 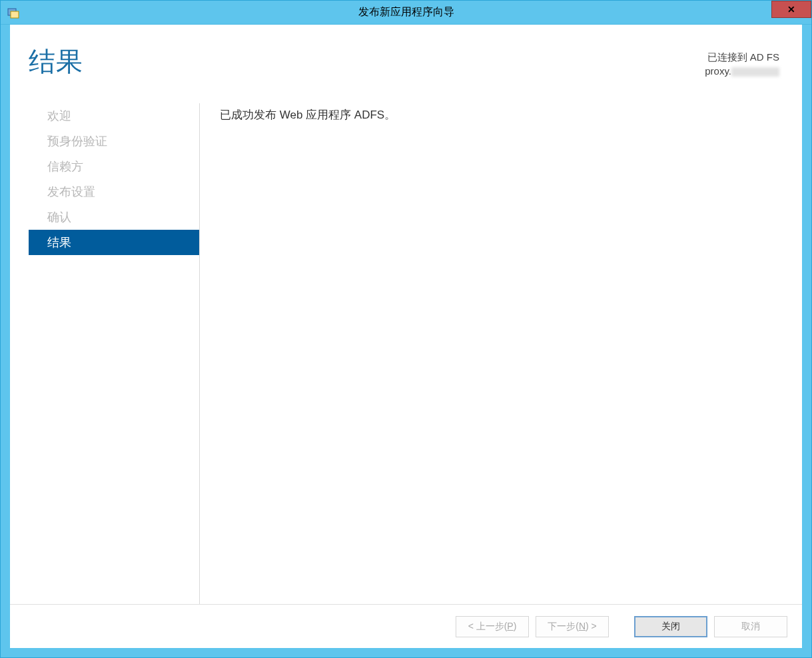 I want to click on wizard-footer: < 上一步(P) 下一步(N) > 关闭 取消, so click(x=406, y=626).